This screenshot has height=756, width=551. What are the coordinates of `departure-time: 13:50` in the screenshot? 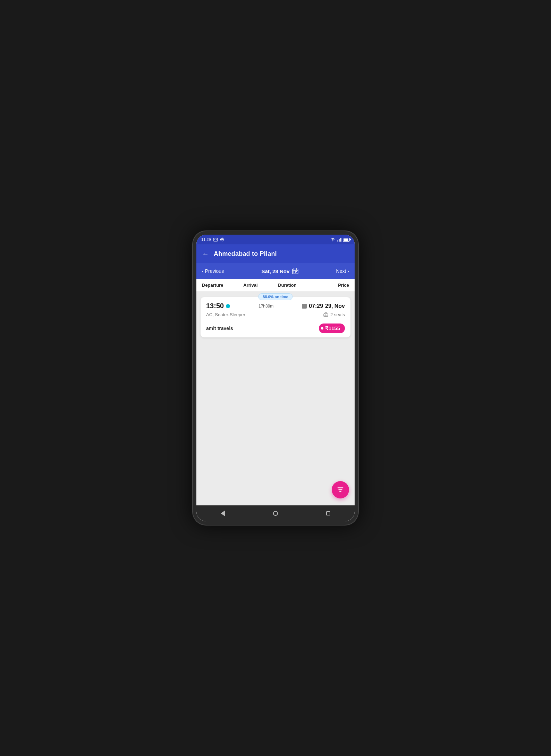 It's located at (218, 306).